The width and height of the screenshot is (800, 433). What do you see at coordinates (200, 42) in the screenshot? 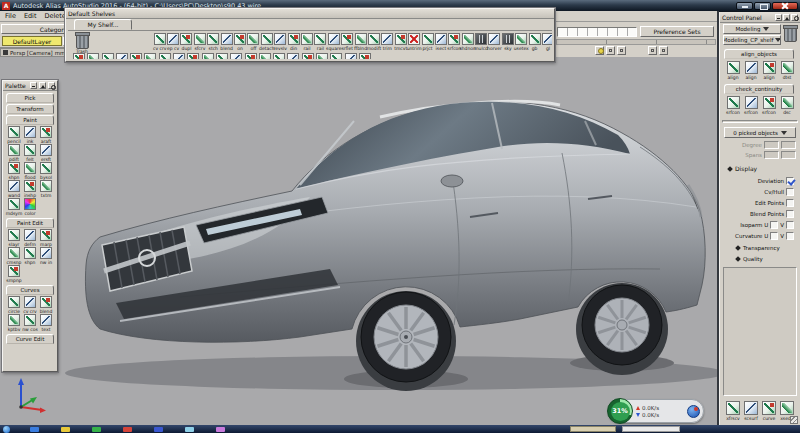
I see `shelf-tool-sfcrv: sfcrv` at bounding box center [200, 42].